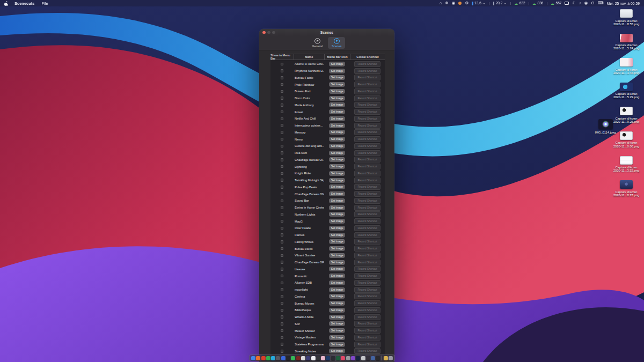 This screenshot has width=644, height=362. I want to click on tab-scenes: Scenes, so click(336, 43).